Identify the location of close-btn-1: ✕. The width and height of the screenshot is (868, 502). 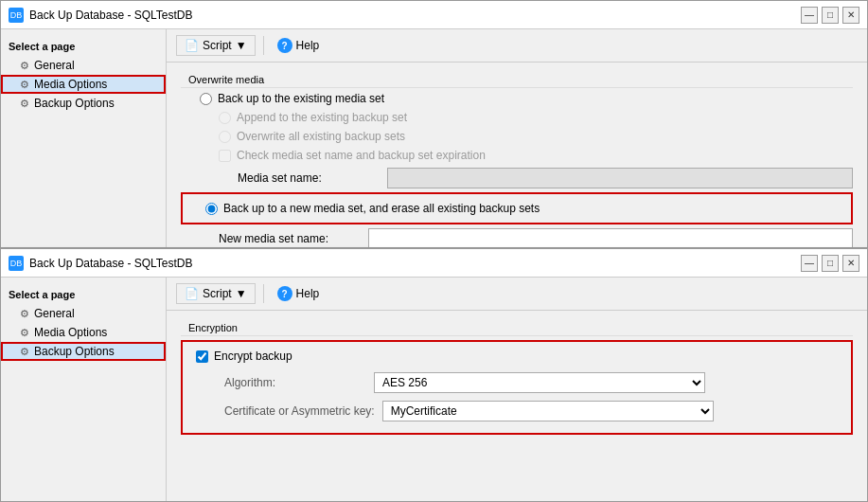
(851, 15).